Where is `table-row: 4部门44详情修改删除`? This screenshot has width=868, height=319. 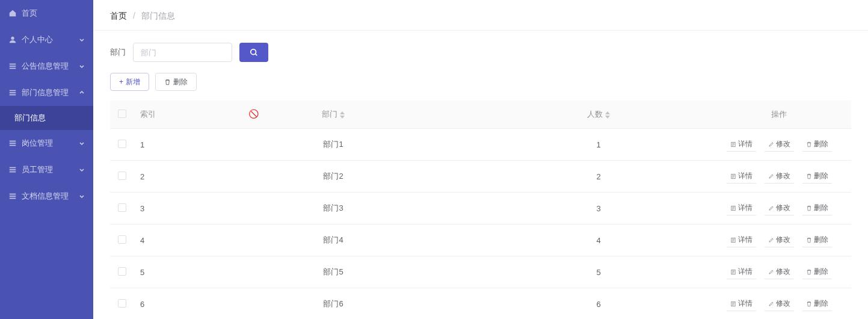
table-row: 4部门44详情修改删除 is located at coordinates (481, 241).